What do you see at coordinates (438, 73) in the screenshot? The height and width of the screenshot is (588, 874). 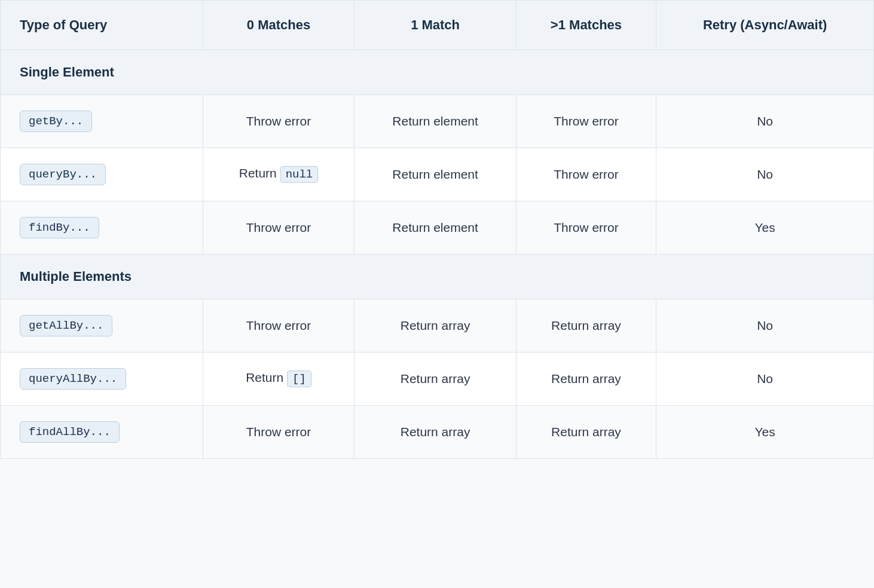 I see `section-header-label: Single Element` at bounding box center [438, 73].